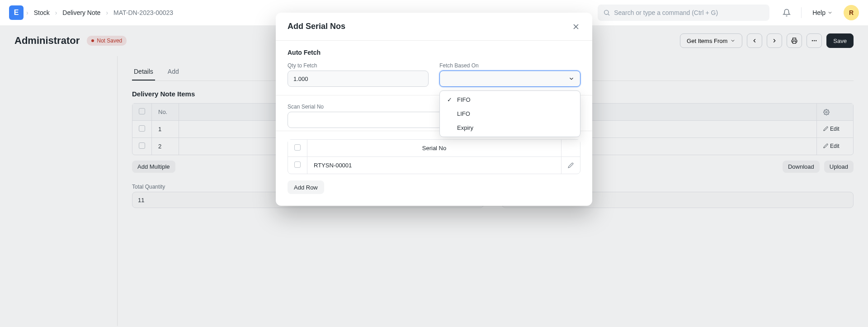 This screenshot has height=327, width=868. Describe the element at coordinates (297, 147) in the screenshot. I see `select-all-serial-checkbox` at that location.